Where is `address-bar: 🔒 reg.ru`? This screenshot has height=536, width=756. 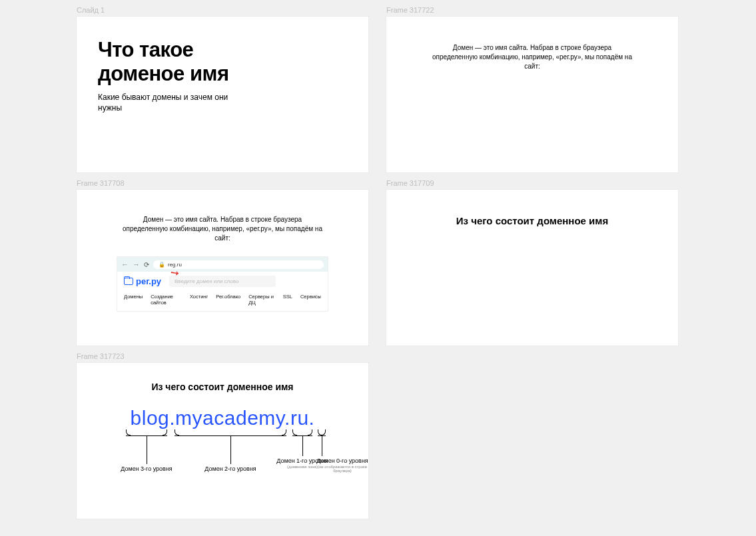 address-bar: 🔒 reg.ru is located at coordinates (238, 265).